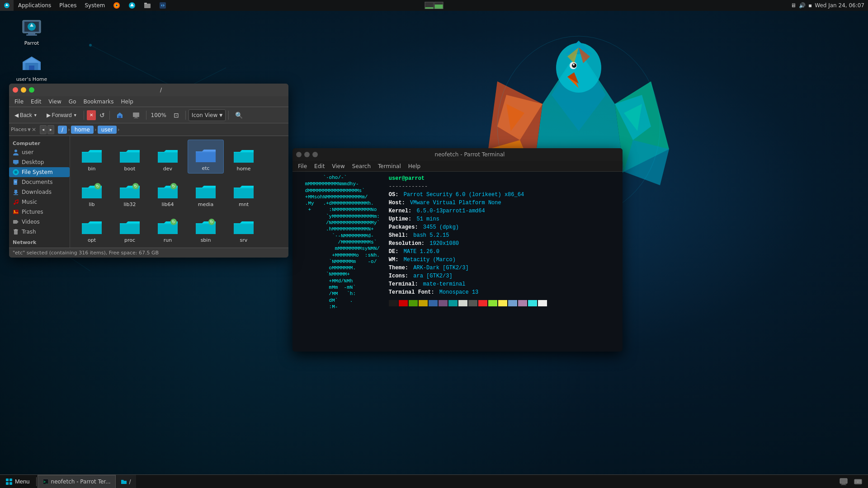 The height and width of the screenshot is (488, 868). Describe the element at coordinates (32, 90) in the screenshot. I see `maximize-button` at that location.